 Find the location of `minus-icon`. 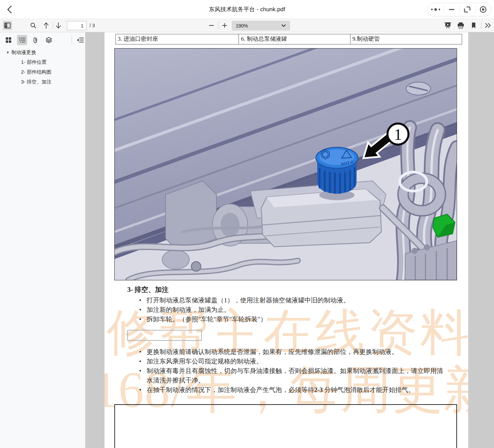

minus-icon is located at coordinates (211, 25).